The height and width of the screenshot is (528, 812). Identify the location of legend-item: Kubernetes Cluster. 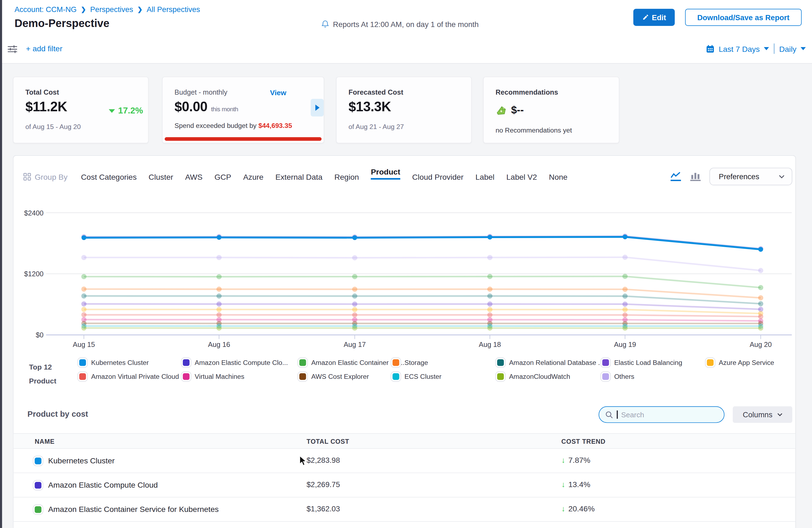
(114, 362).